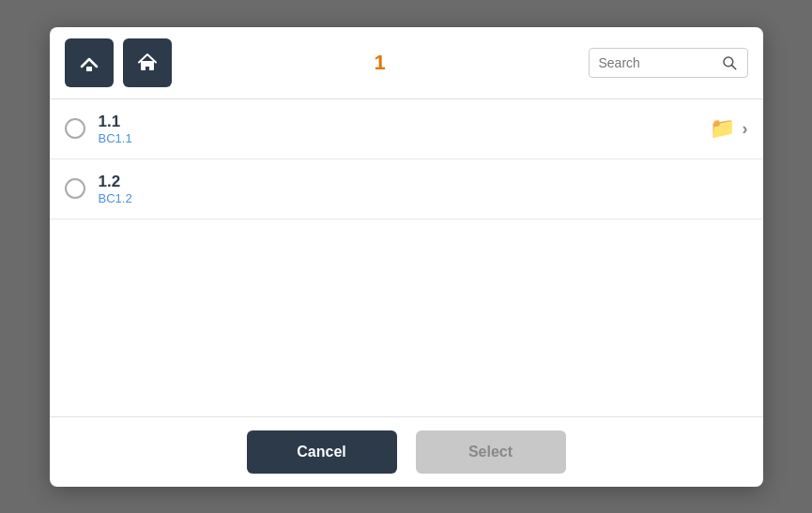  What do you see at coordinates (404, 122) in the screenshot?
I see `item-main-1-1: 1.1` at bounding box center [404, 122].